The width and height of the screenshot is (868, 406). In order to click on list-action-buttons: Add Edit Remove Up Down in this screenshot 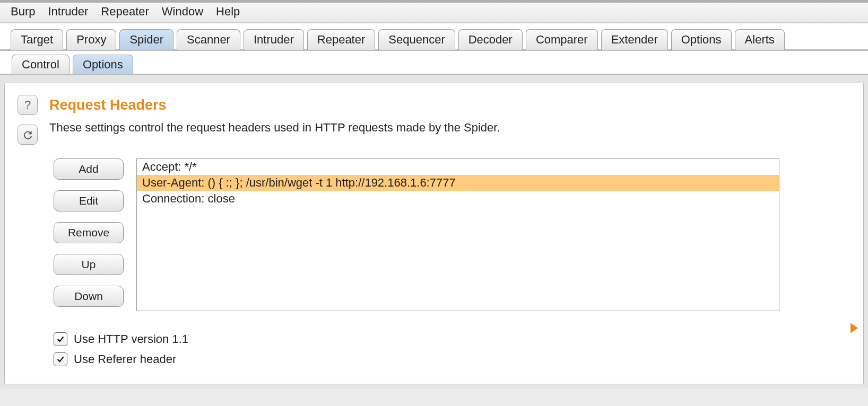, I will do `click(89, 235)`.